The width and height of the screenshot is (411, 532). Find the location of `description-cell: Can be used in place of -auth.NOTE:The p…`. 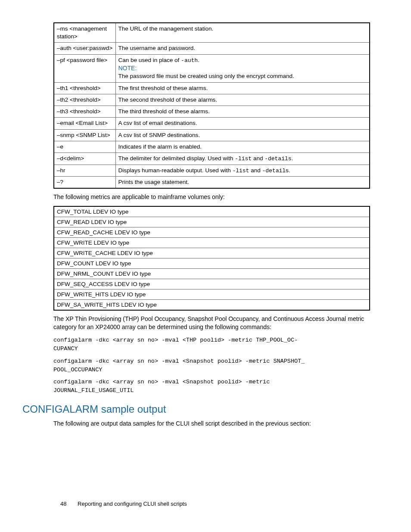

description-cell: Can be used in place of -auth.NOTE:The p… is located at coordinates (243, 68).